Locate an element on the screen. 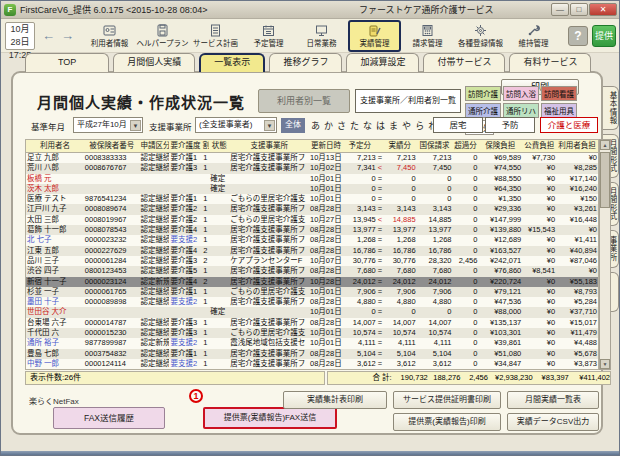 The width and height of the screenshot is (620, 456). toolbar-button-各種登録情報: 各種登録情報 is located at coordinates (480, 36).